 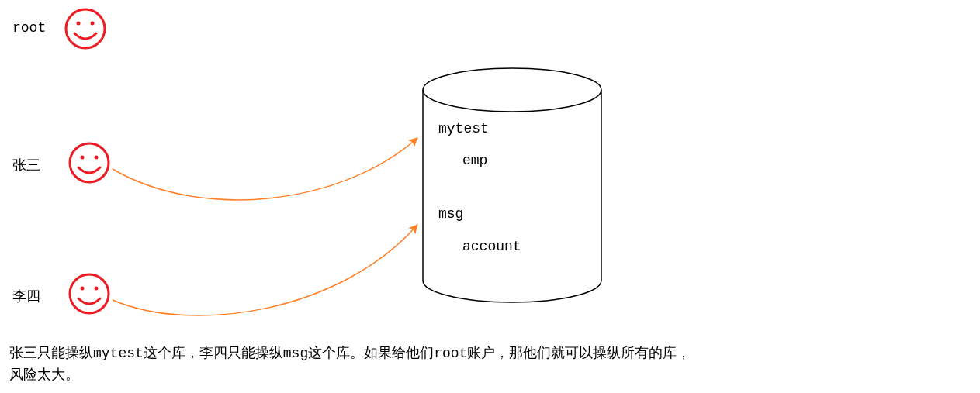 I want to click on db1-name: mytest, so click(x=464, y=129).